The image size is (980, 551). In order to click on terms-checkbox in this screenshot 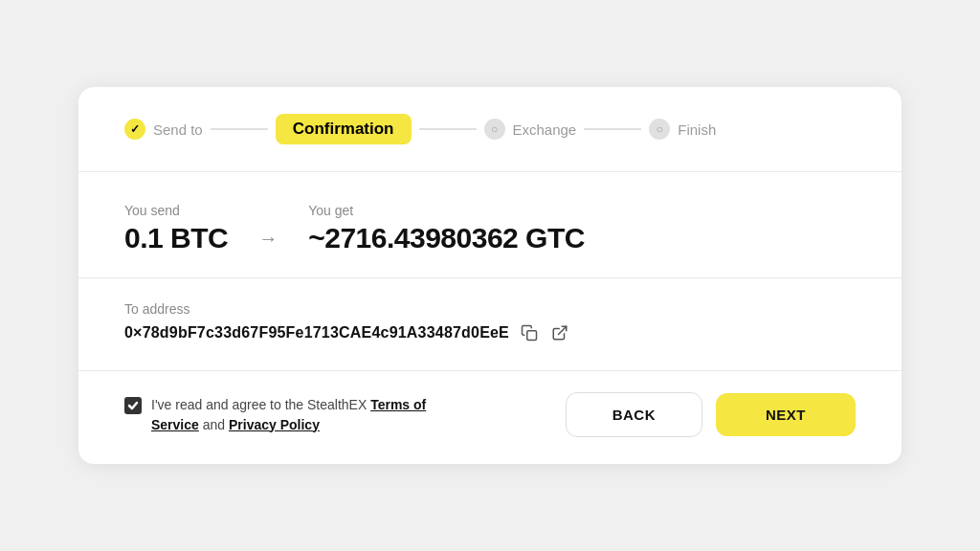, I will do `click(133, 406)`.